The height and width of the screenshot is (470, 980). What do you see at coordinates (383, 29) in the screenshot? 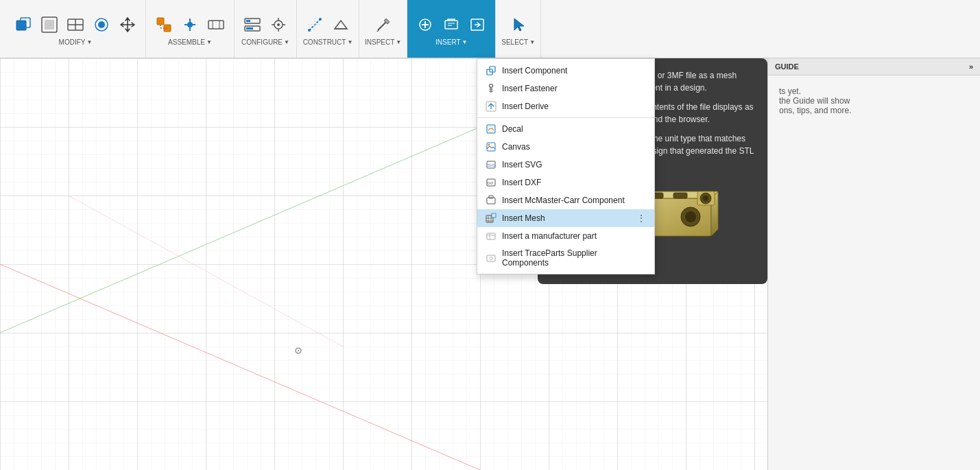
I see `group-inspect: INSPECT ▼` at bounding box center [383, 29].